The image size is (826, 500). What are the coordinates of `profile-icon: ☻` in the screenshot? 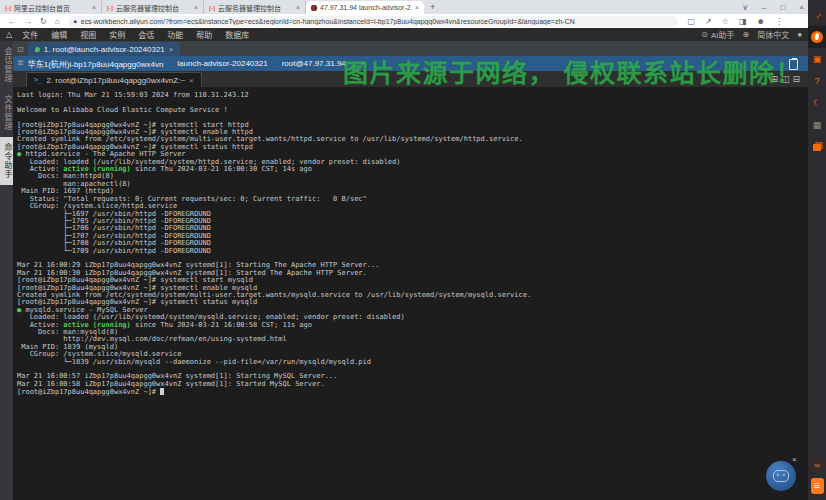 It's located at (761, 22).